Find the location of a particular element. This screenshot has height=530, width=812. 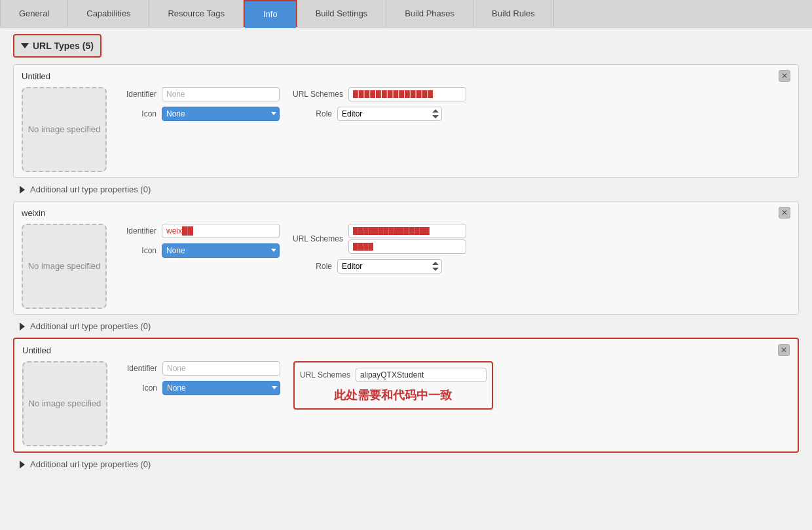

image-placeholder-3: No image specified is located at coordinates (65, 404).